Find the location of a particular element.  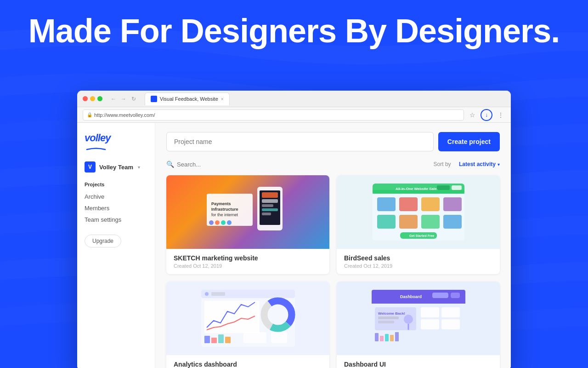

traffic-lights is located at coordinates (93, 98).